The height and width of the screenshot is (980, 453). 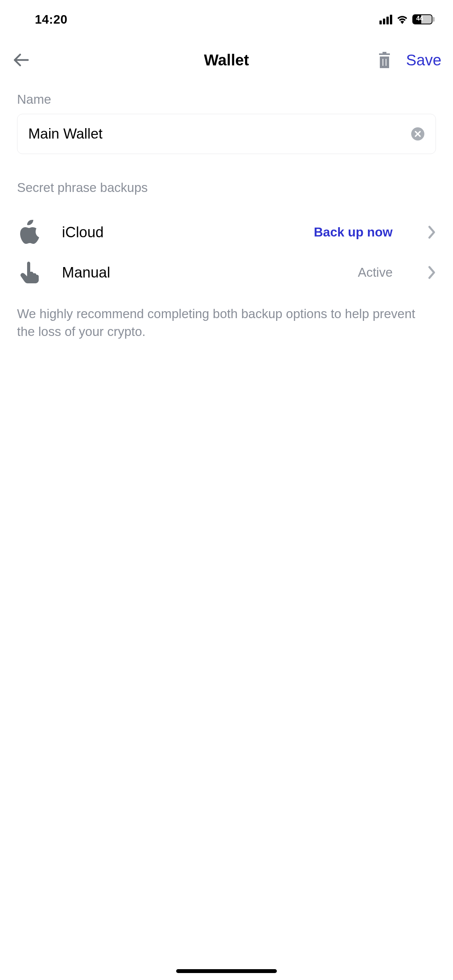 I want to click on apple-icon, so click(x=29, y=232).